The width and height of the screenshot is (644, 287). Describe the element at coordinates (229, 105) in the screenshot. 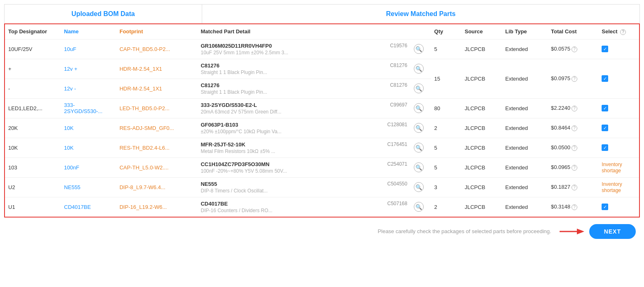

I see `part-name: 333-2SYGD/S530-E2-L` at that location.